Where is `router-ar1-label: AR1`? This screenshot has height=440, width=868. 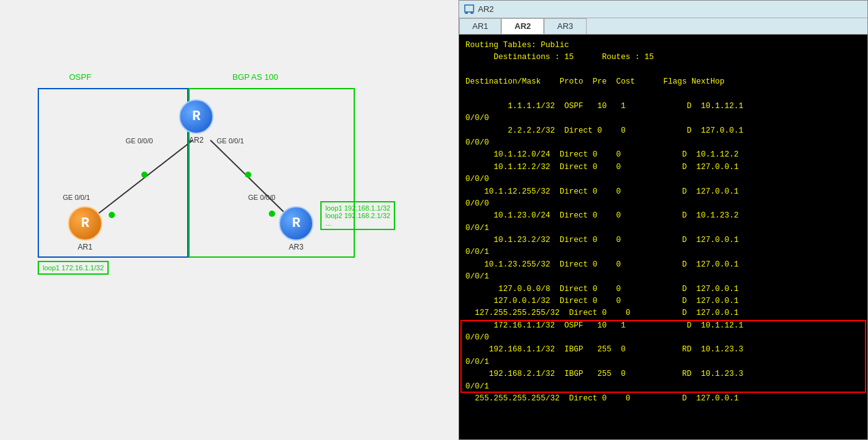
router-ar1-label: AR1 is located at coordinates (85, 247).